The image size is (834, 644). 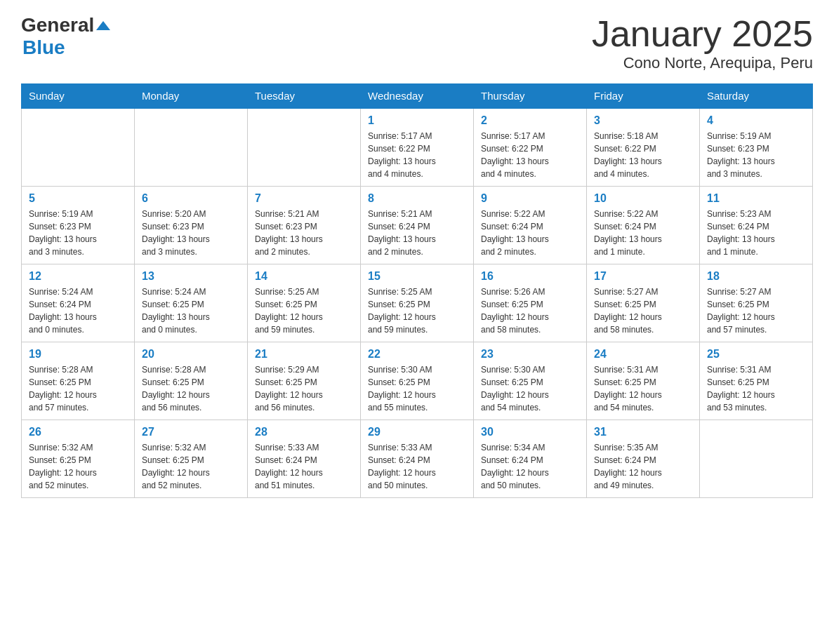 What do you see at coordinates (643, 233) in the screenshot?
I see `day-info: Sunrise: 5:22 AM Sunset: 6:24 PM Dayligh…` at bounding box center [643, 233].